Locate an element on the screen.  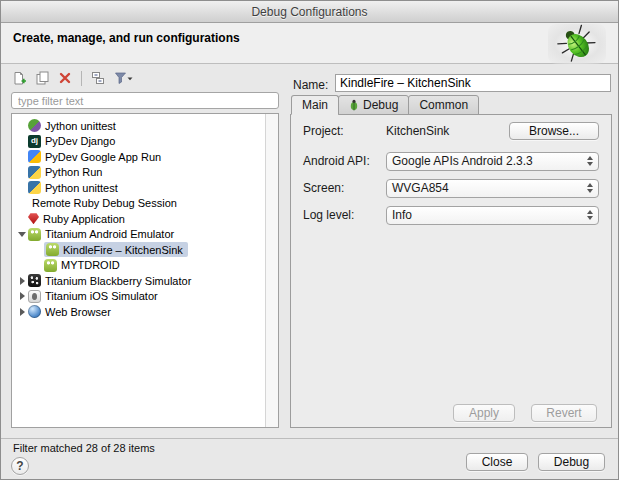
tab-common: Common is located at coordinates (444, 105).